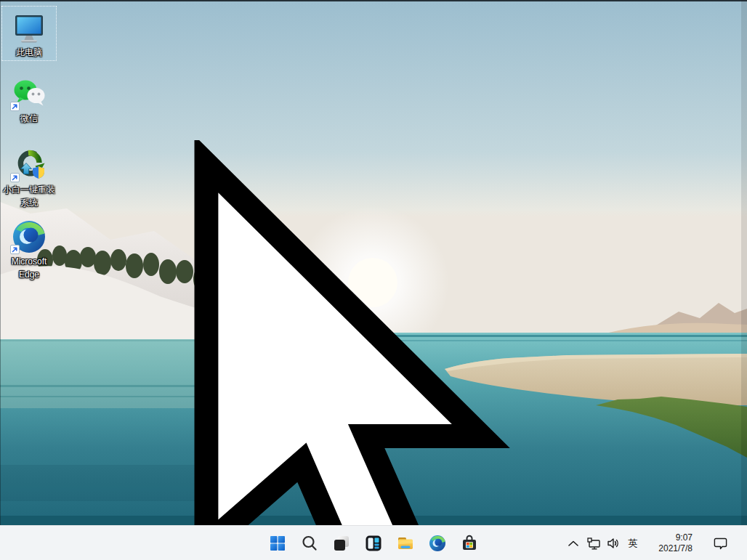  I want to click on task-view-button, so click(342, 543).